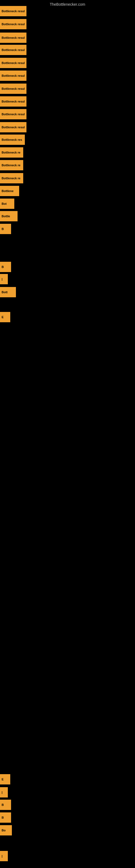 This screenshot has width=135, height=868. Describe the element at coordinates (8, 292) in the screenshot. I see `bar-item: Bott` at that location.